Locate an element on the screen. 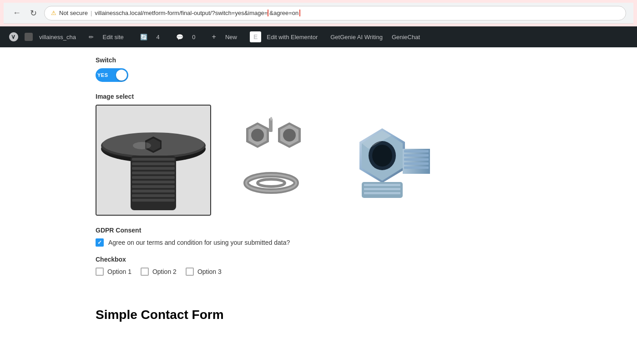 The height and width of the screenshot is (364, 637). checkbox-row: Option 1 Option 2 Option 3 is located at coordinates (366, 272).